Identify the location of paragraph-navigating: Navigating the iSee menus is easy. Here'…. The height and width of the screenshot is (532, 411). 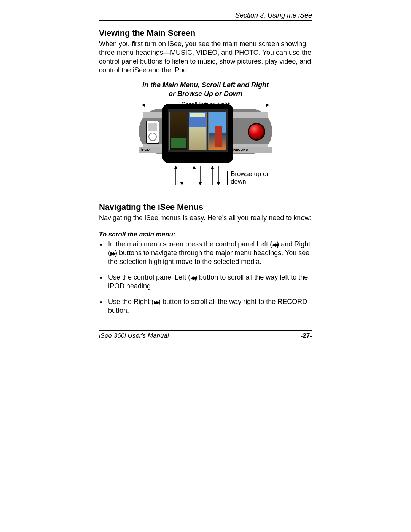
(206, 218).